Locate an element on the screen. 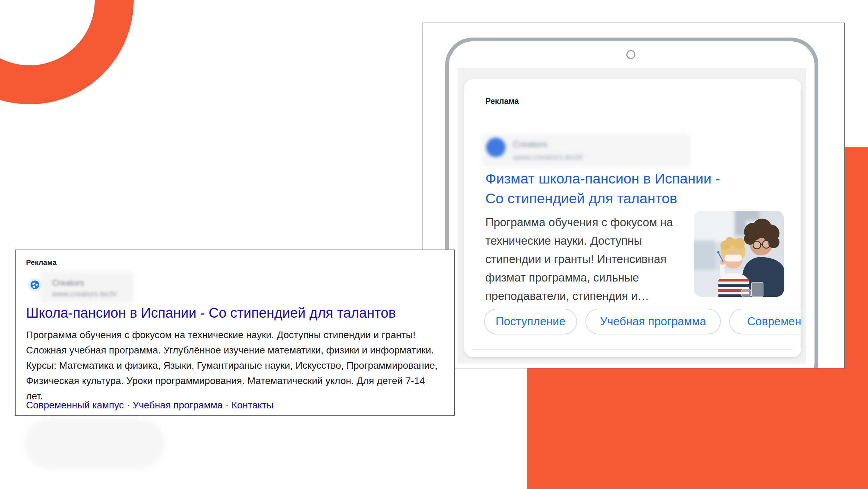 This screenshot has height=489, width=868. ad-button-campus-clipped: Современный is located at coordinates (765, 321).